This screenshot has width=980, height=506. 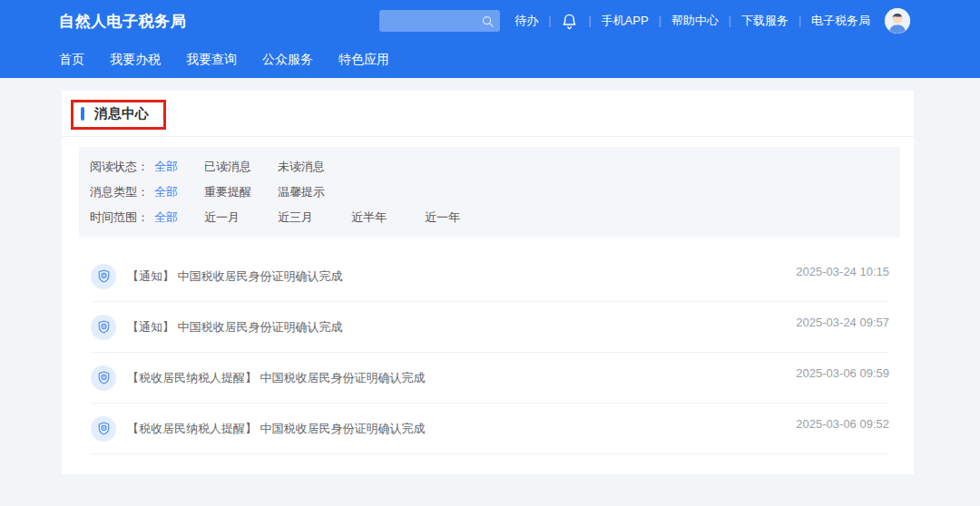 I want to click on card-title-row: 消息中心, so click(x=488, y=114).